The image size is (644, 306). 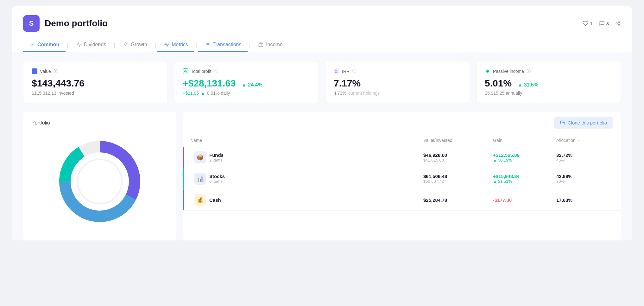 I want to click on stat-card-passive: Passive income ⓘ 5.01% ▲ 31.6% $5,915.25…, so click(x=548, y=82).